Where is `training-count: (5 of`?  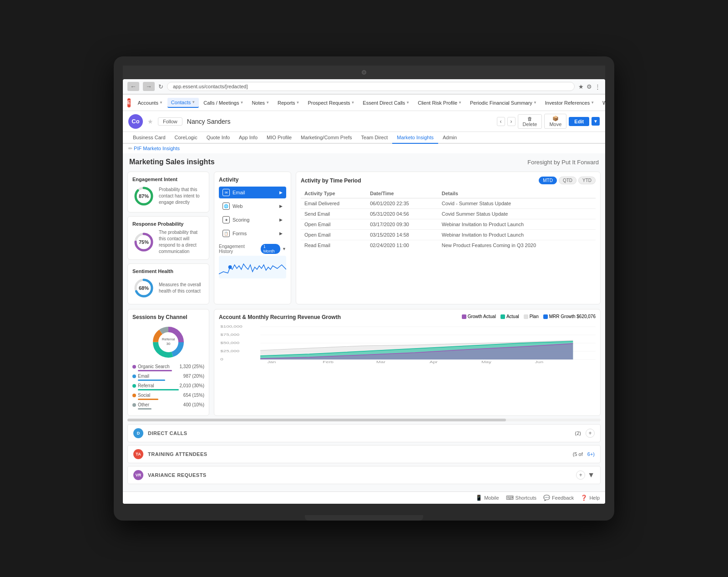
training-count: (5 of is located at coordinates (578, 454).